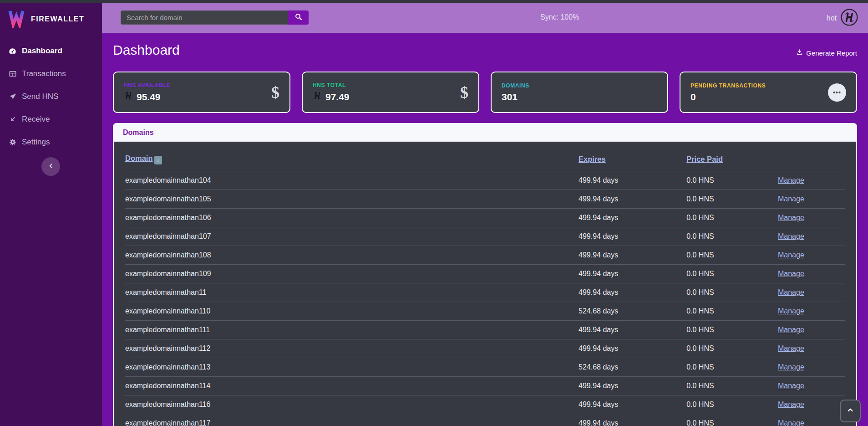 Image resolution: width=868 pixels, height=426 pixels. I want to click on sort-by-domain-link: Domain, so click(139, 158).